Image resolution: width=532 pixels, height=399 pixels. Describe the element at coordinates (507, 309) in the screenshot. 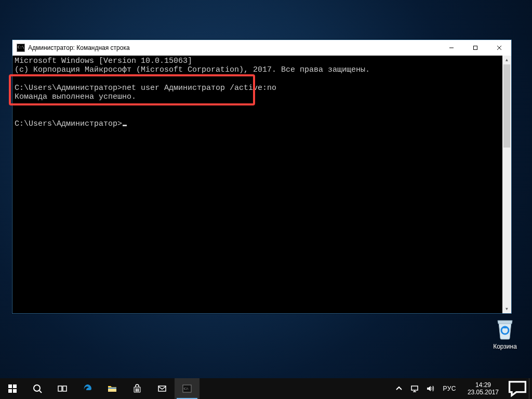

I see `scroll-down-button: ▼` at that location.